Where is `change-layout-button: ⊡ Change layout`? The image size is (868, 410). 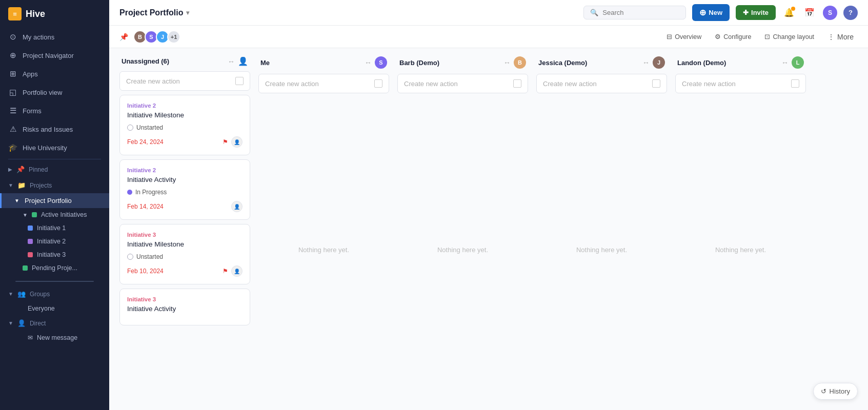
change-layout-button: ⊡ Change layout is located at coordinates (790, 37).